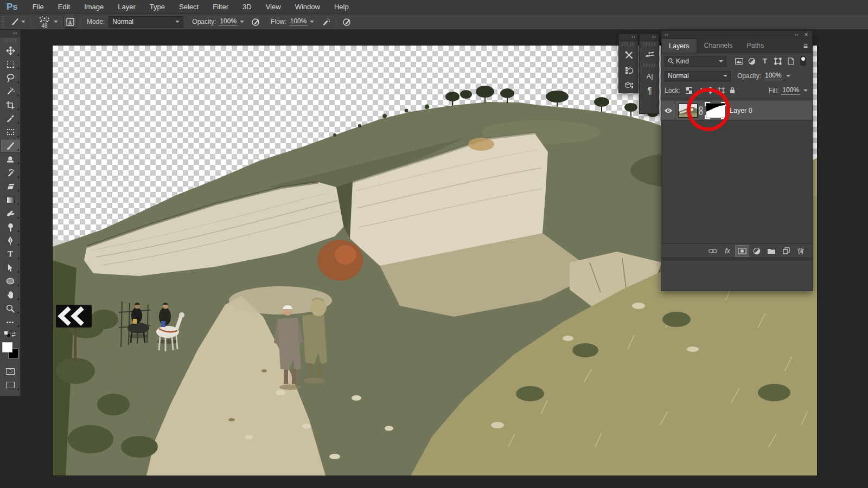 This screenshot has height=488, width=868. Describe the element at coordinates (247, 7) in the screenshot. I see `menu-item-3d: 3D` at that location.